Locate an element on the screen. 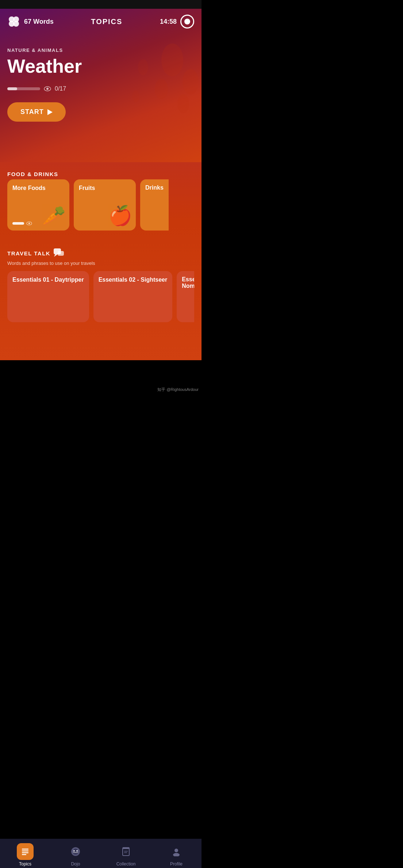 The image size is (403, 868). fruits-title: Fruits is located at coordinates (105, 189).